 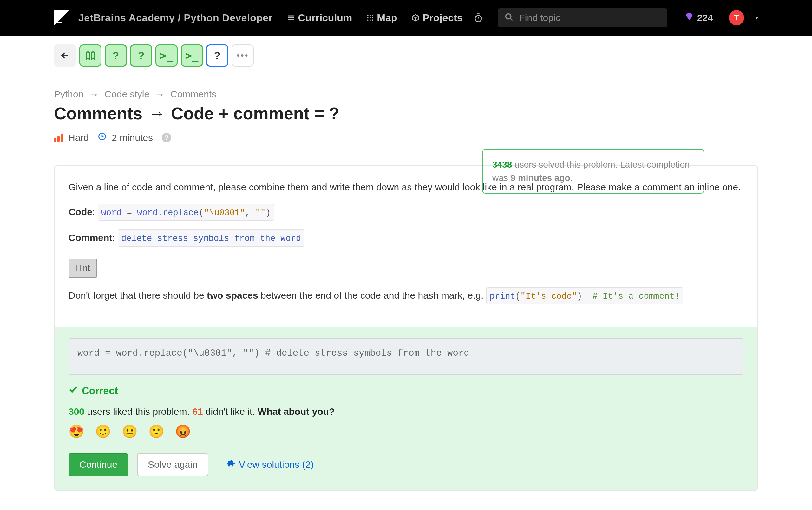 I want to click on title-left: Comments, so click(x=98, y=113).